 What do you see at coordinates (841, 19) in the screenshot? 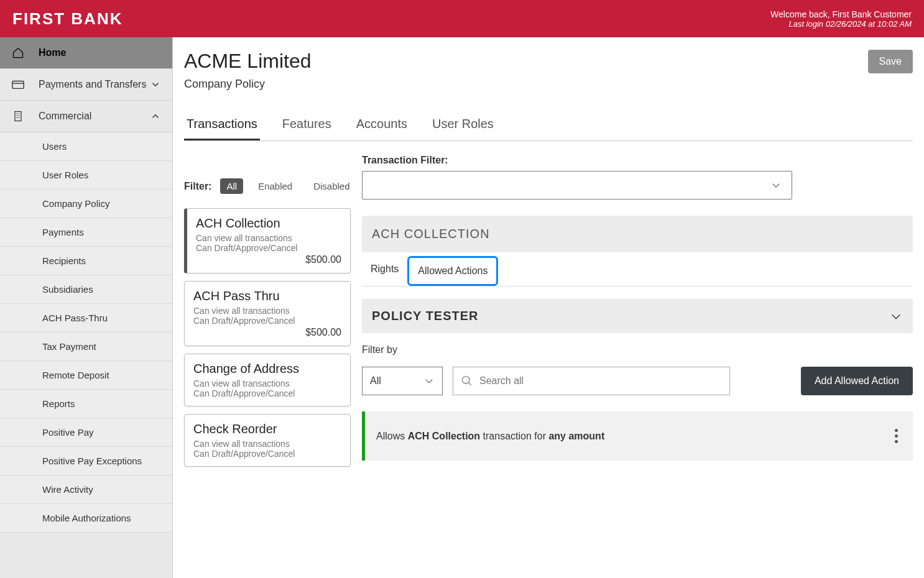
I see `welcome-box: Welcome back, First Bank Customer Last l…` at bounding box center [841, 19].